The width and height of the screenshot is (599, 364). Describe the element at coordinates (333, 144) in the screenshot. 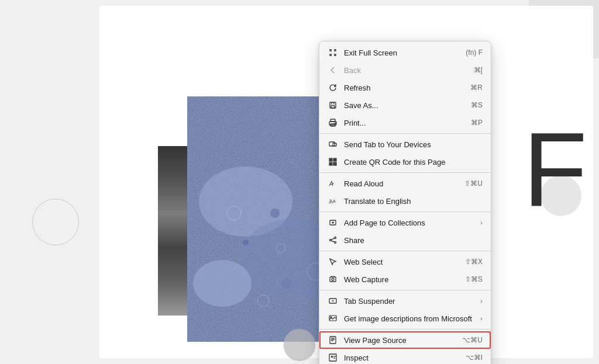

I see `send-tab-icon` at that location.